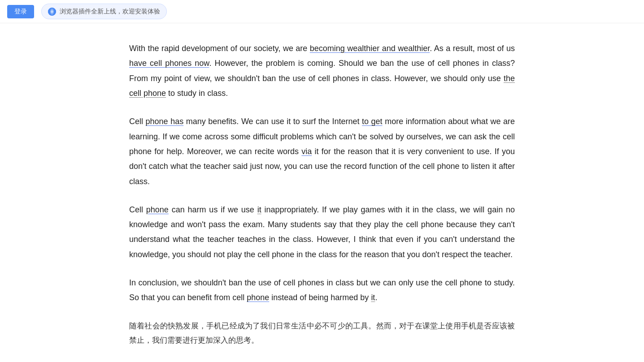 This screenshot has height=362, width=644. Describe the element at coordinates (322, 151) in the screenshot. I see `paragraph-2: Cell phone has many benefits. We can use…` at that location.